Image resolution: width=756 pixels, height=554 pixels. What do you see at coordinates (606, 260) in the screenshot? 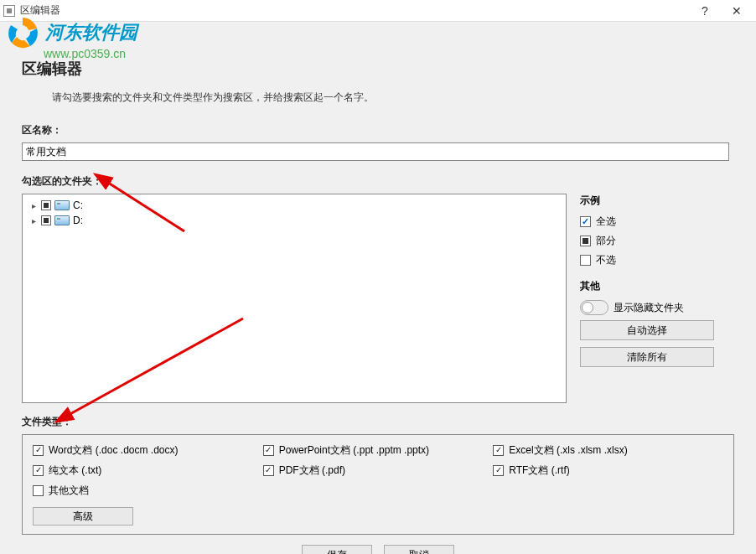
I see `legend-none-label: 不选` at bounding box center [606, 260].